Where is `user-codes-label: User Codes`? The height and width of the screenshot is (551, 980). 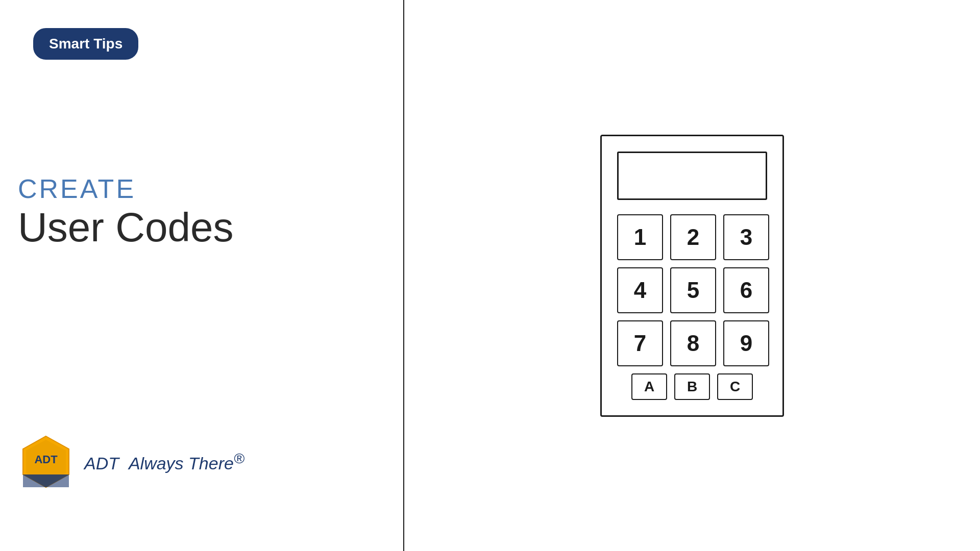 user-codes-label: User Codes is located at coordinates (126, 228).